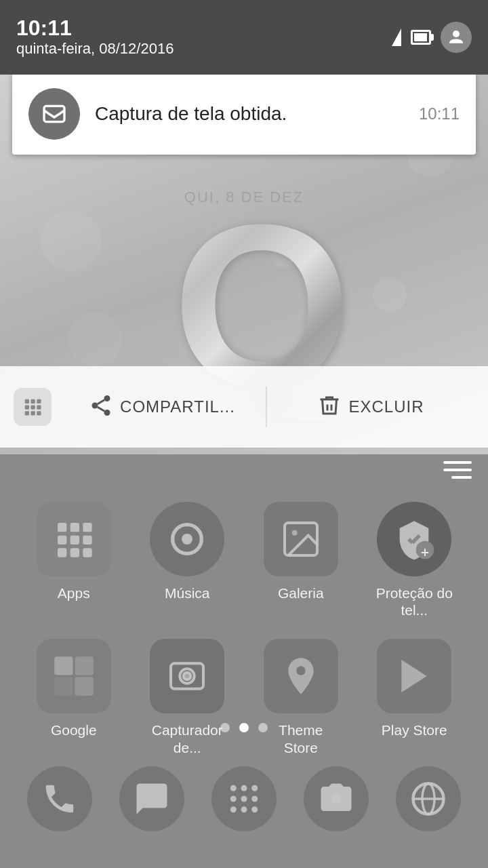 Image resolution: width=488 pixels, height=868 pixels. Describe the element at coordinates (428, 799) in the screenshot. I see `dock-item-browser` at that location.